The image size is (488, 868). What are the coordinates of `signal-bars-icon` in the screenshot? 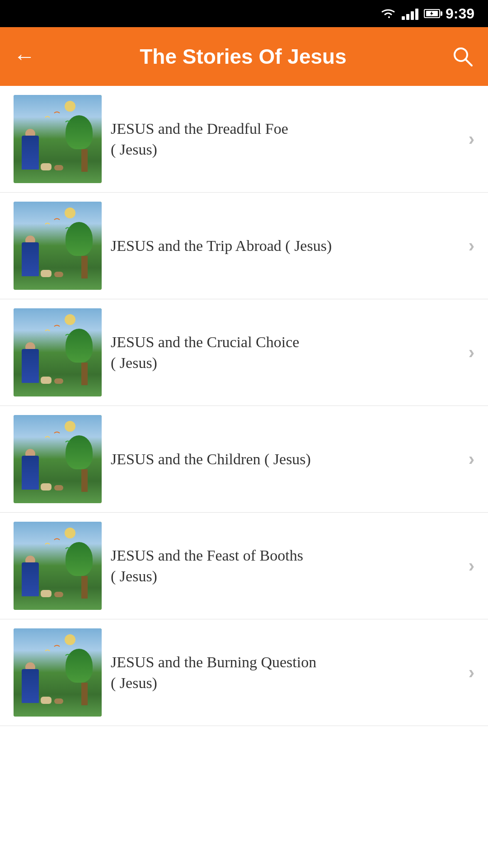 It's located at (410, 14).